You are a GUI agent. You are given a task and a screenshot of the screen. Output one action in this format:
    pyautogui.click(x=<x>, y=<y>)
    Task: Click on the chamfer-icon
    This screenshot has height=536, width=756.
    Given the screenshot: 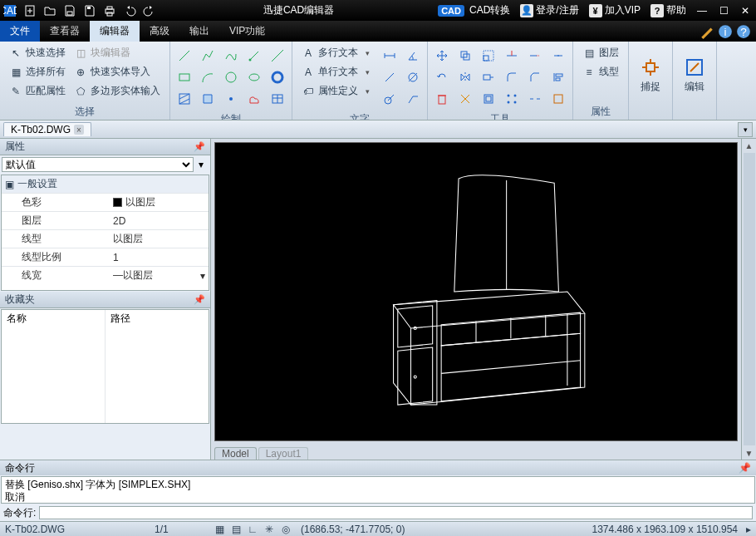 What is the action you would take?
    pyautogui.click(x=535, y=77)
    